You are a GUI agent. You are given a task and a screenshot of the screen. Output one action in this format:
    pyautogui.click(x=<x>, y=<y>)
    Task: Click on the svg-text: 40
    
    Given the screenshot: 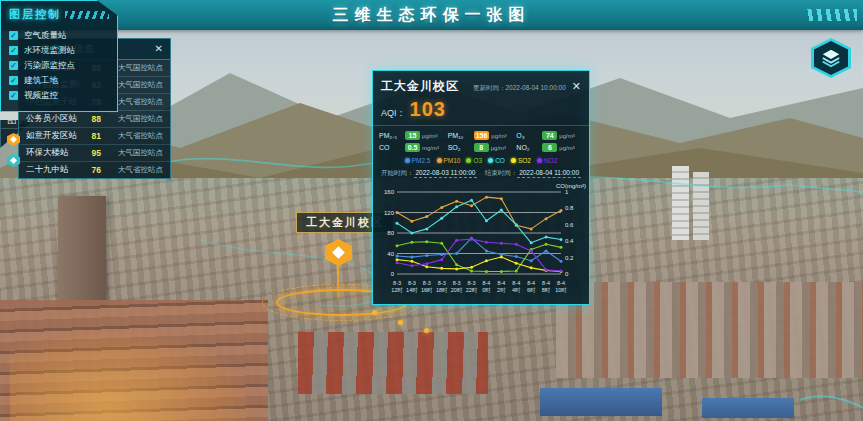 What is the action you would take?
    pyautogui.click(x=390, y=254)
    